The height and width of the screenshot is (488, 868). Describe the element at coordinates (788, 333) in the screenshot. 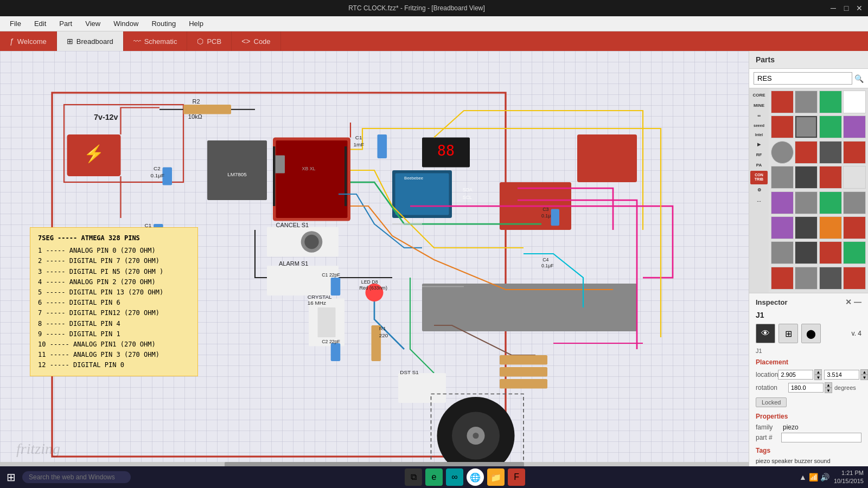

I see `view-icon-connector: ⊞` at that location.